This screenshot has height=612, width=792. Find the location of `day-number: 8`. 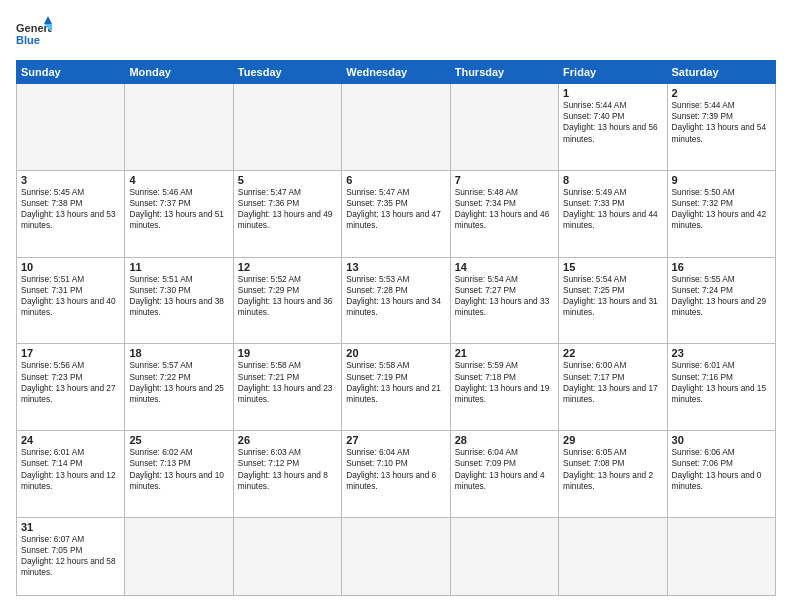

day-number: 8 is located at coordinates (612, 180).